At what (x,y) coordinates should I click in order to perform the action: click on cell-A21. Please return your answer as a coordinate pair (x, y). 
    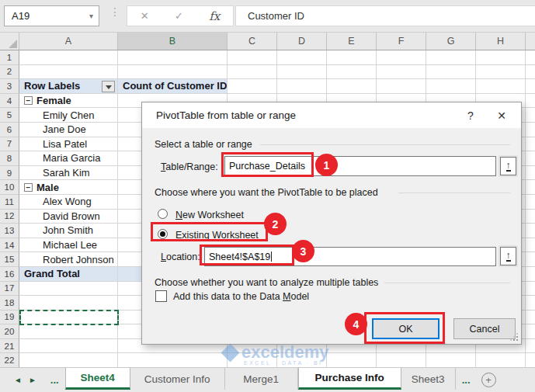
    Looking at the image, I should click on (68, 346).